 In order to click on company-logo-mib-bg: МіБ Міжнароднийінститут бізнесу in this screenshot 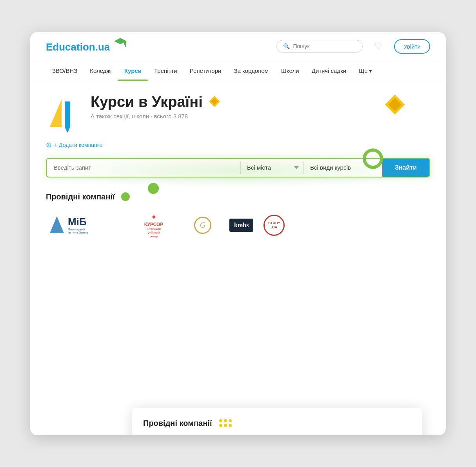, I will do `click(85, 225)`.